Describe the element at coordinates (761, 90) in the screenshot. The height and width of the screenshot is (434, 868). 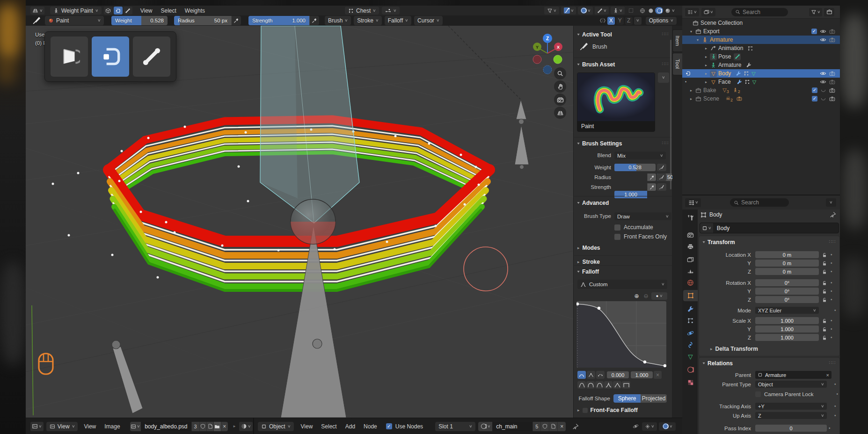
I see `outliner-row-bake: ▸ Bake ▽3 2 ✓` at that location.